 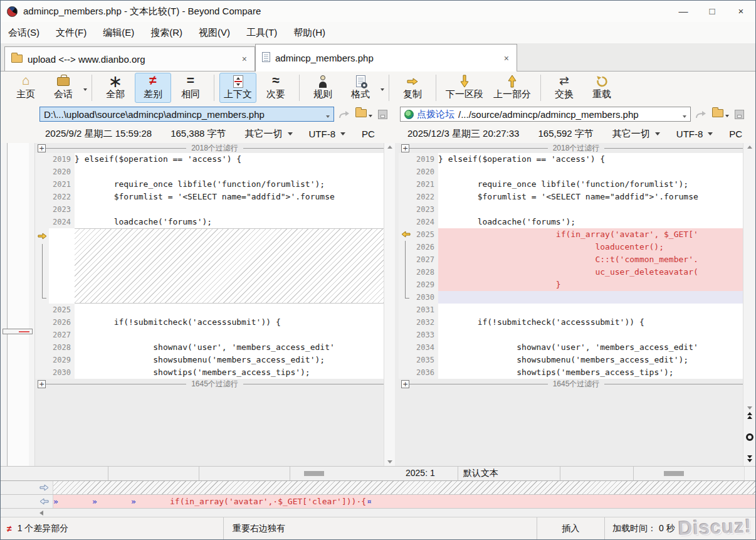 What do you see at coordinates (507, 58) in the screenshot?
I see `close-tab-icon: ×` at bounding box center [507, 58].